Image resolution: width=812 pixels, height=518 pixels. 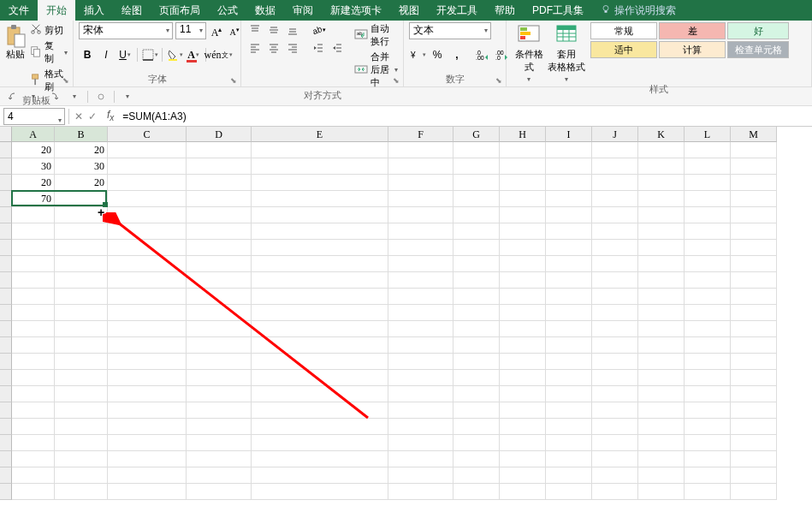 I want to click on cell-H7, so click(x=523, y=248).